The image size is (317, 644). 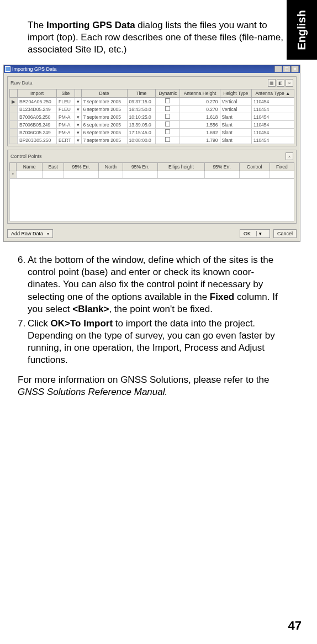 What do you see at coordinates (156, 38) in the screenshot?
I see `intro-paragraph: The Importing GPS Data dialog lists the …` at bounding box center [156, 38].